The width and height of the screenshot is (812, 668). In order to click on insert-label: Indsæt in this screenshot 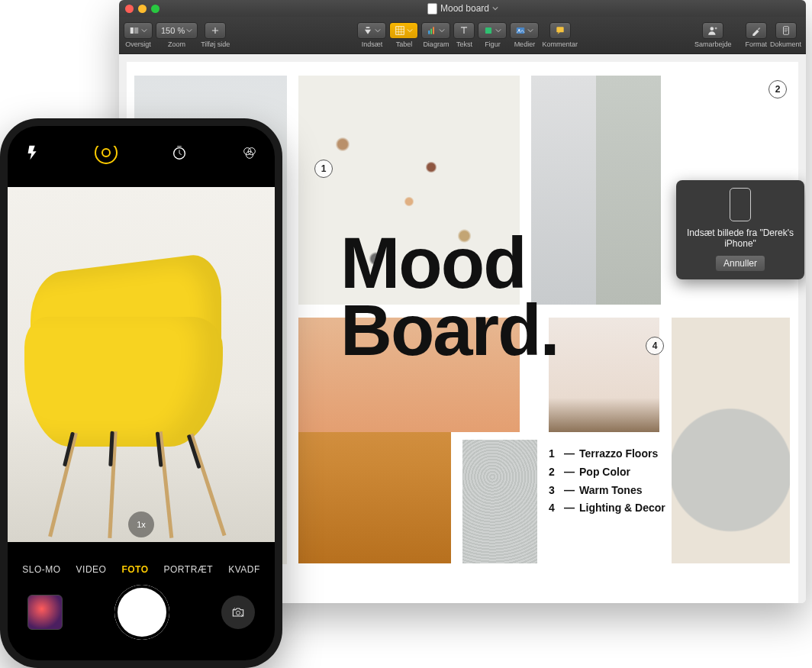, I will do `click(372, 44)`.